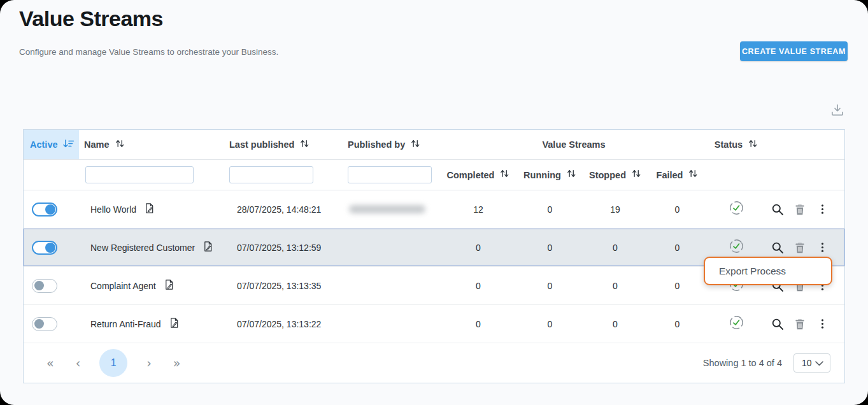  What do you see at coordinates (434, 363) in the screenshot?
I see `table-footer: « ‹ 1 › » Showing 1 to 4 of 4 10` at bounding box center [434, 363].